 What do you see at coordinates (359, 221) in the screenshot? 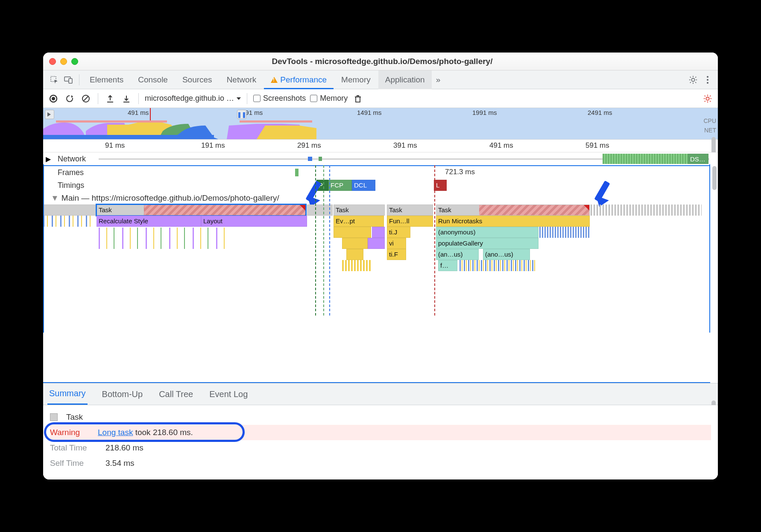
I see `ev-bar: Ev…pt` at bounding box center [359, 221].